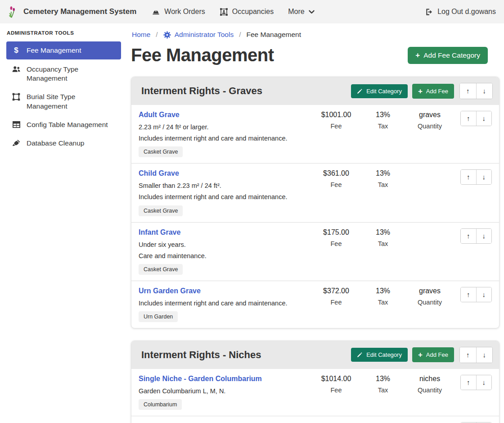  What do you see at coordinates (158, 317) in the screenshot?
I see `fee-tag-badge: Urn Garden` at bounding box center [158, 317].